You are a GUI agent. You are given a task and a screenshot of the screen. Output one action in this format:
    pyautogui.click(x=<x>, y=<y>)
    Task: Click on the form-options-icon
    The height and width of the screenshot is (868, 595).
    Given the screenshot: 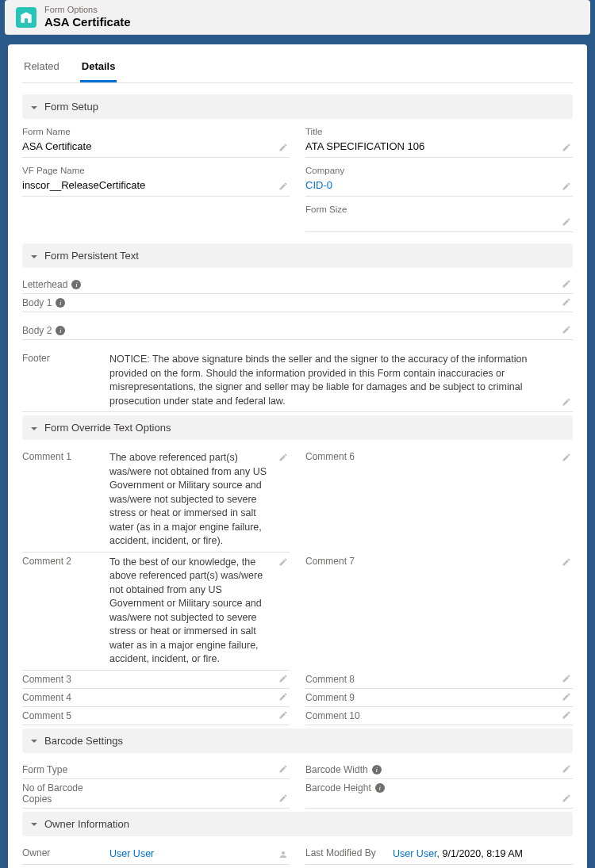 What is the action you would take?
    pyautogui.click(x=26, y=17)
    